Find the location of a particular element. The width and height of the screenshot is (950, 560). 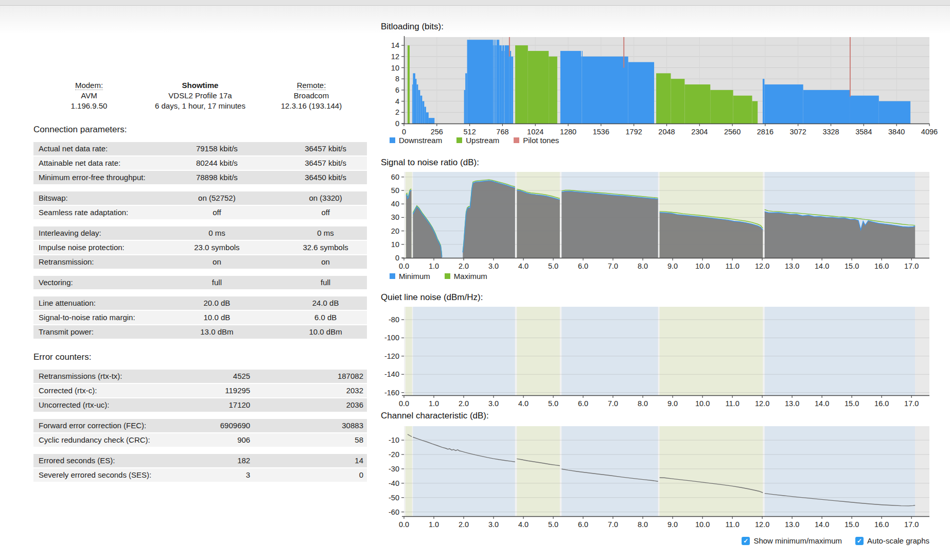

x-tick-label: 3.0 is located at coordinates (494, 266).